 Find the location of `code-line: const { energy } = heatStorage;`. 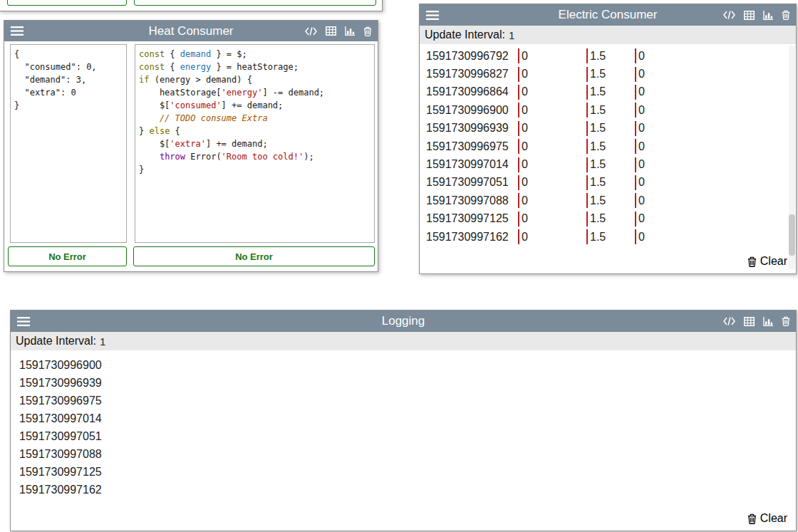

code-line: const { energy } = heatStorage; is located at coordinates (255, 67).